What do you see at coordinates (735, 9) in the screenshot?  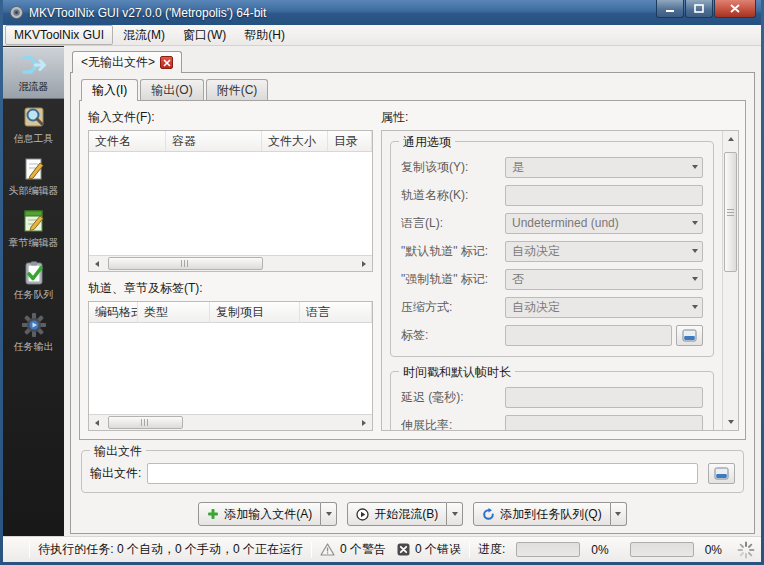 I see `close-button` at bounding box center [735, 9].